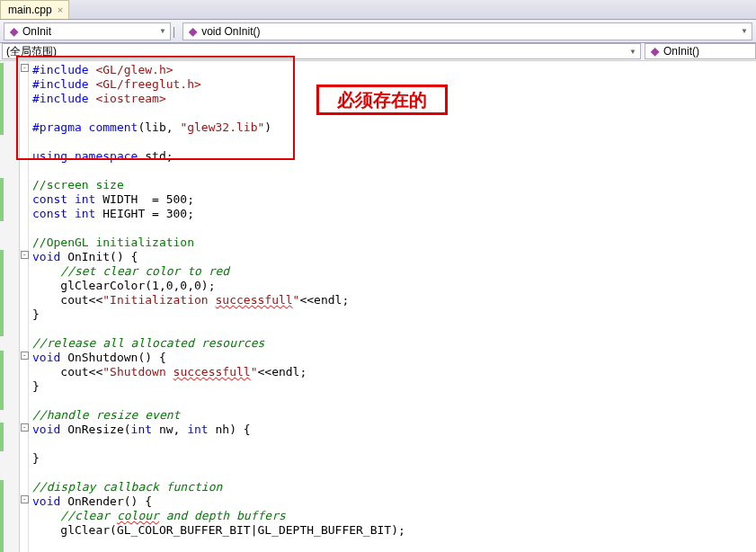 The width and height of the screenshot is (756, 552). I want to click on code-line: cout<<"Initialization successfull"<<endl…, so click(394, 300).